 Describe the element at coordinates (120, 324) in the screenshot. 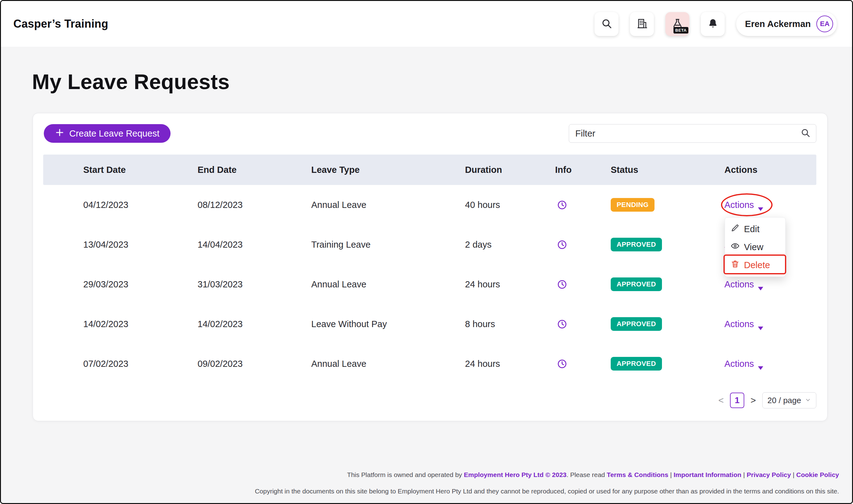

I see `cell-start-date: 14/02/2023` at that location.